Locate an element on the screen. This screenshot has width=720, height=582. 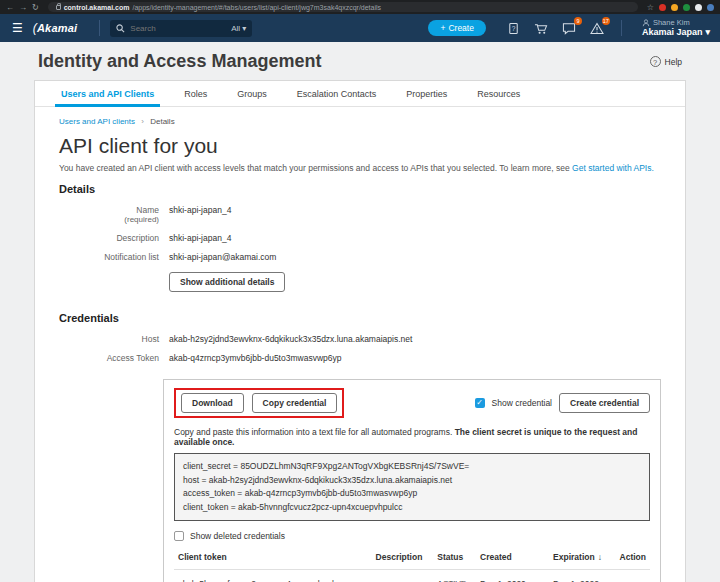
header-expiration: Expiration↓ is located at coordinates (582, 558).